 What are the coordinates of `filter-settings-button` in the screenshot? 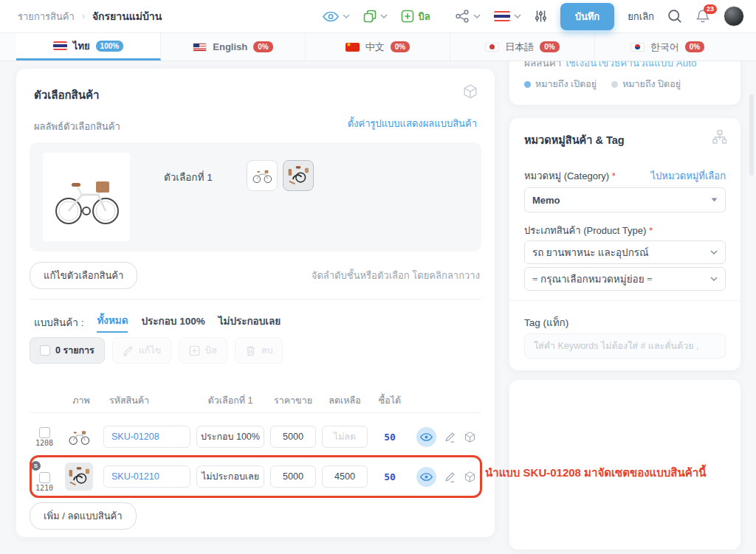 It's located at (540, 16).